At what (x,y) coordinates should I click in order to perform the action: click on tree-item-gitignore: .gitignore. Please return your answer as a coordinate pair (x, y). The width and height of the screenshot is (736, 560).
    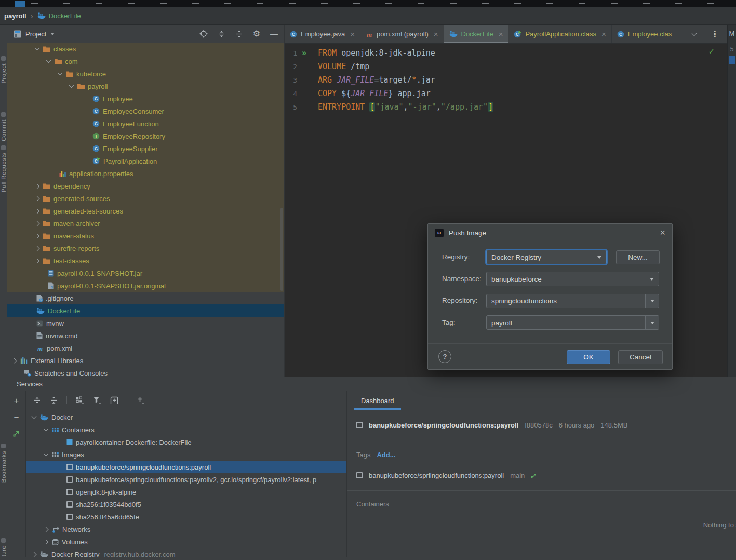
    Looking at the image, I should click on (145, 298).